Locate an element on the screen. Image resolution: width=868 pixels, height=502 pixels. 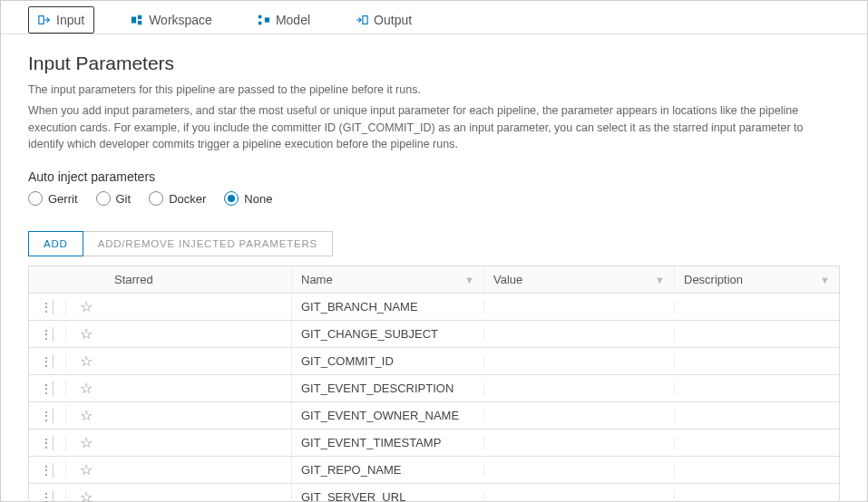
input-icon is located at coordinates (44, 20).